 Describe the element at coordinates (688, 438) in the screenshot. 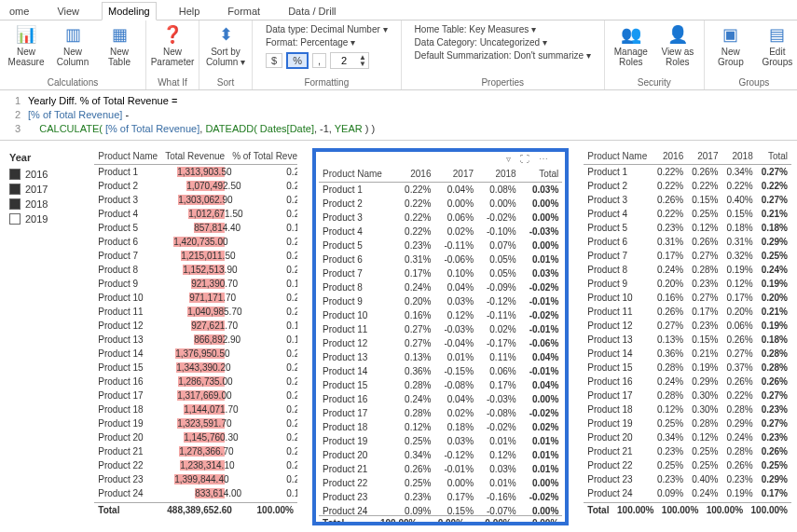

I see `table-row: Product 200.34%0.12%0.24%0.23%` at that location.